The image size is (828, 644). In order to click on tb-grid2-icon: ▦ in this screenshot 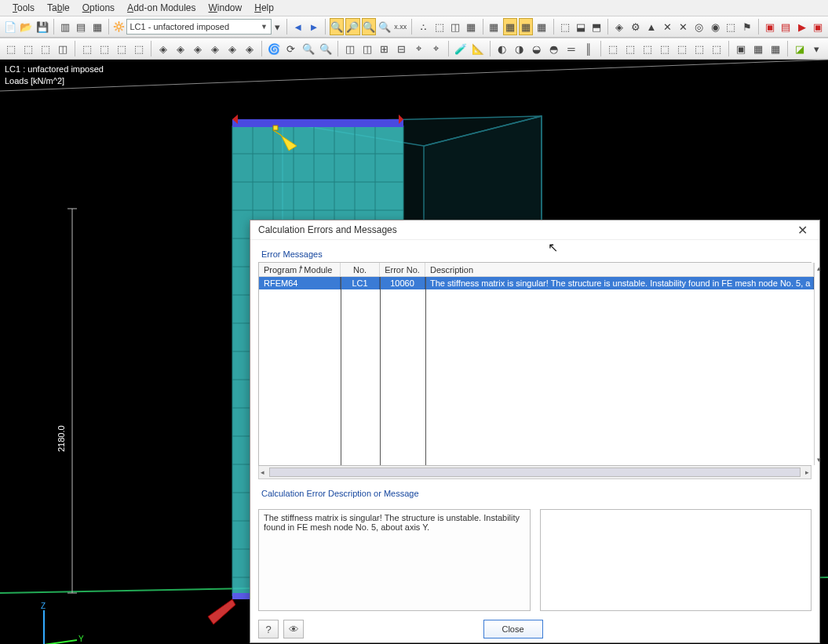, I will do `click(510, 27)`.